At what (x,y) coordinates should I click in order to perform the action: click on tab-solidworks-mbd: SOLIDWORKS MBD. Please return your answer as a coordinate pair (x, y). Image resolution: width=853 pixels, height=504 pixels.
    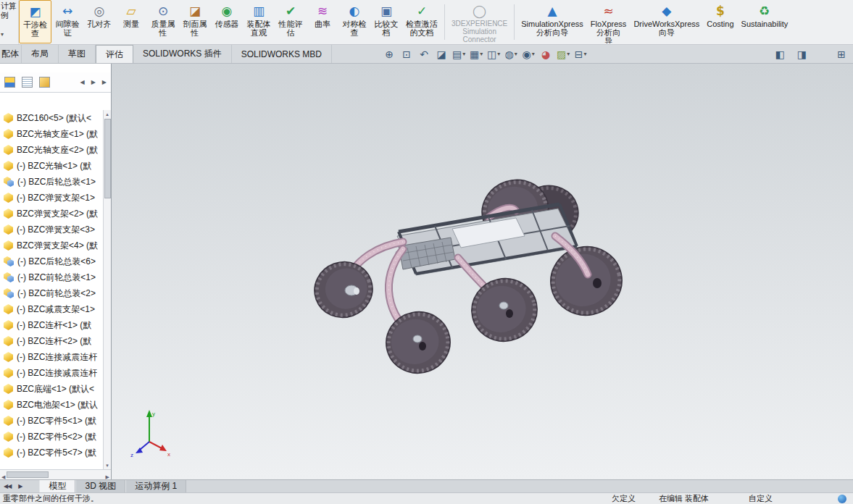
    Looking at the image, I should click on (282, 54).